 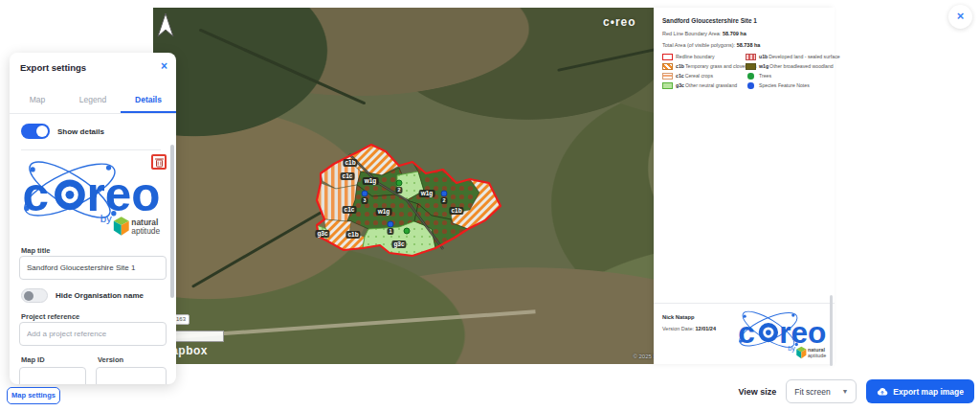 What do you see at coordinates (50, 316) in the screenshot?
I see `project-reference-label: Project reference` at bounding box center [50, 316].